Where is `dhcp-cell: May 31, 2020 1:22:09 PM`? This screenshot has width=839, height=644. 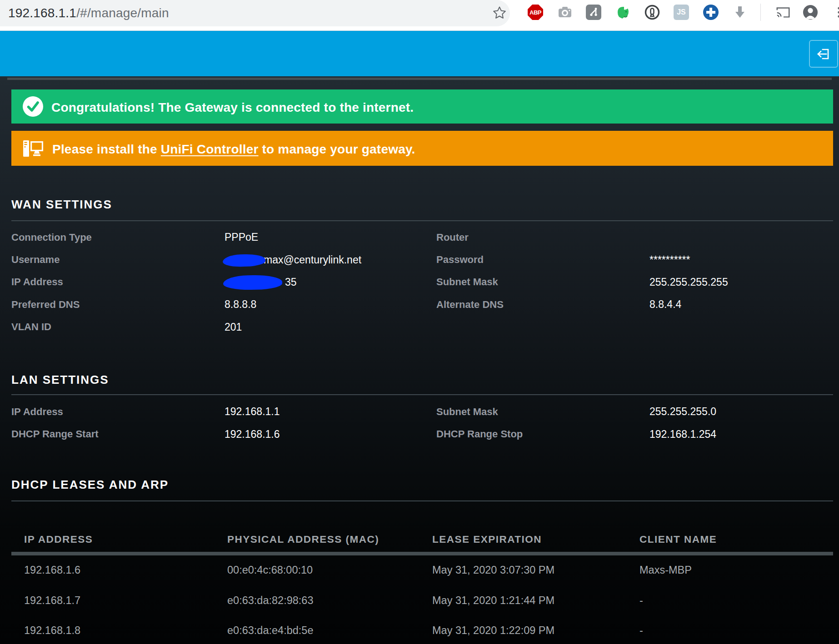
dhcp-cell: May 31, 2020 1:22:09 PM is located at coordinates (536, 630).